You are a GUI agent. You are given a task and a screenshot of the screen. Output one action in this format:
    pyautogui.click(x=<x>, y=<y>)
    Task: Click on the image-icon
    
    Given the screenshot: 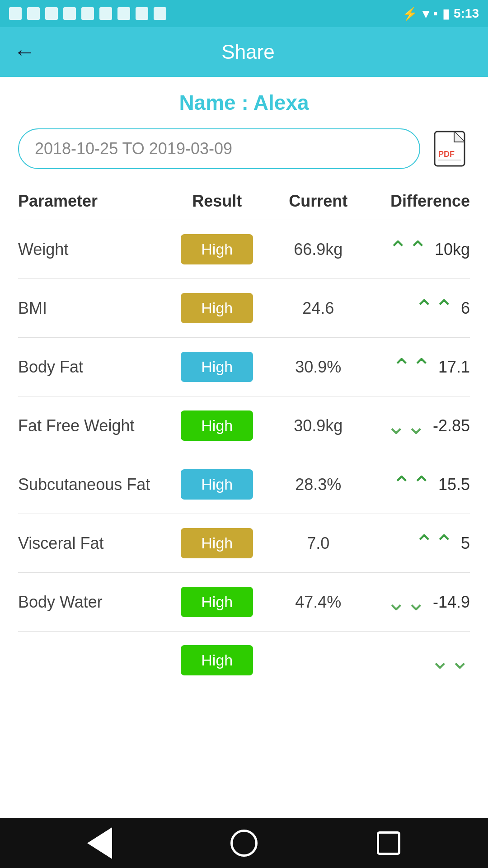 What is the action you would take?
    pyautogui.click(x=106, y=14)
    